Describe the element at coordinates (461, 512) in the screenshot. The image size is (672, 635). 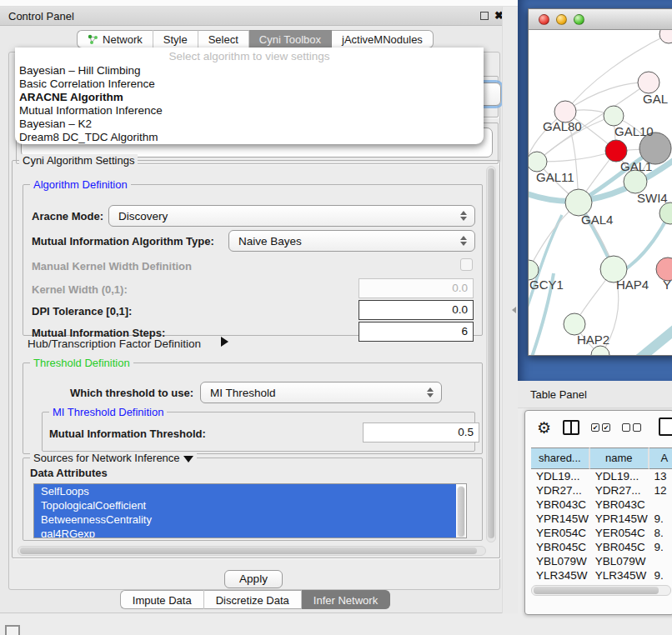
I see `list-scrollbar` at that location.